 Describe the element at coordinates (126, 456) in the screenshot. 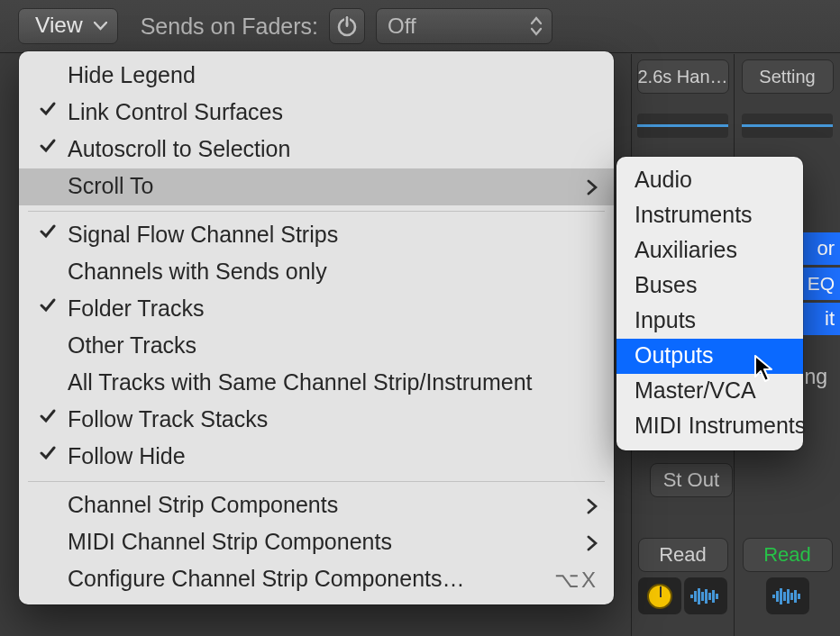

I see `menu-item-label: Follow Hide` at that location.